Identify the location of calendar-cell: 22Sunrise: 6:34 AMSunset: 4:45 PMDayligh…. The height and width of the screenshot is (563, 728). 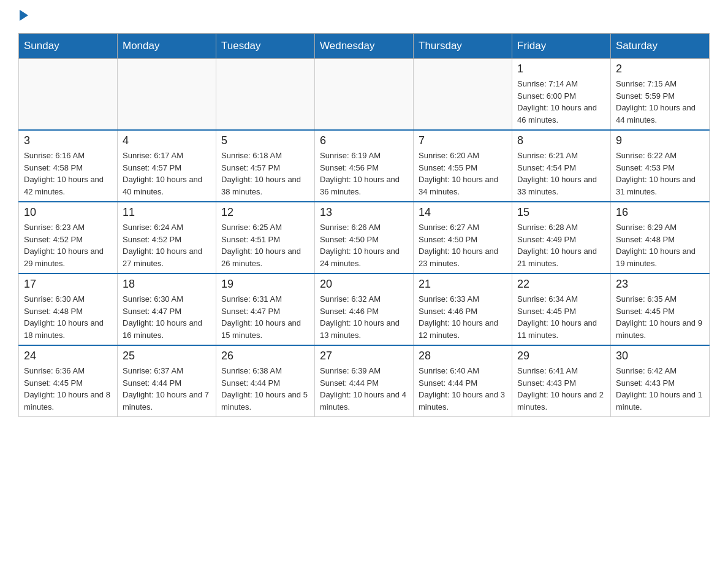
(561, 309).